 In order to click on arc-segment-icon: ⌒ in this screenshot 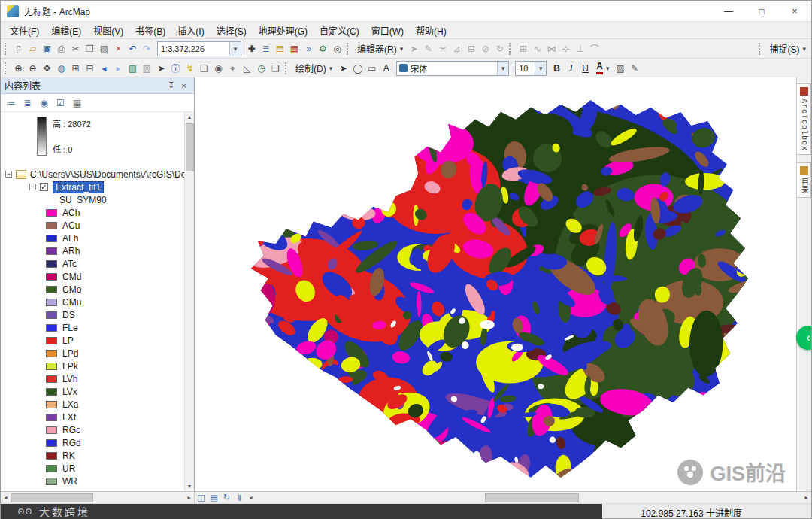, I will do `click(594, 48)`.